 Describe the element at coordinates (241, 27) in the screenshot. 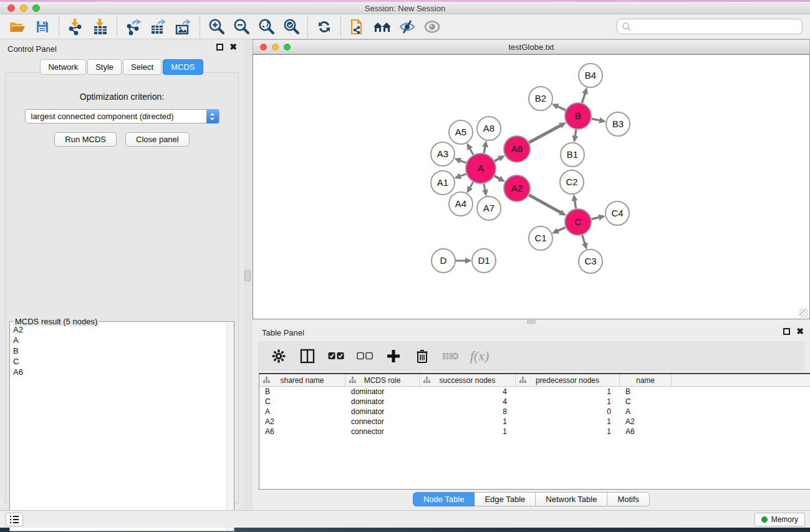

I see `zoom-out-button` at that location.